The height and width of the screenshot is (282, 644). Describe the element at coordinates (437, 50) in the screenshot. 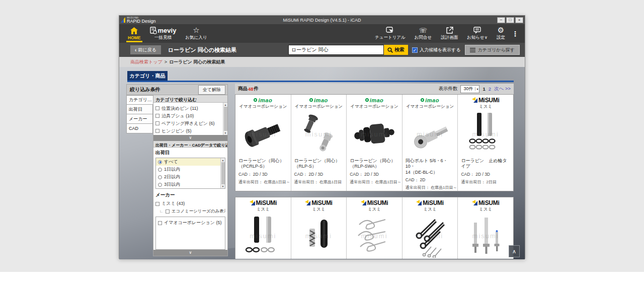

I see `suggest-toggle: ✓ 入力候補を表示する` at that location.